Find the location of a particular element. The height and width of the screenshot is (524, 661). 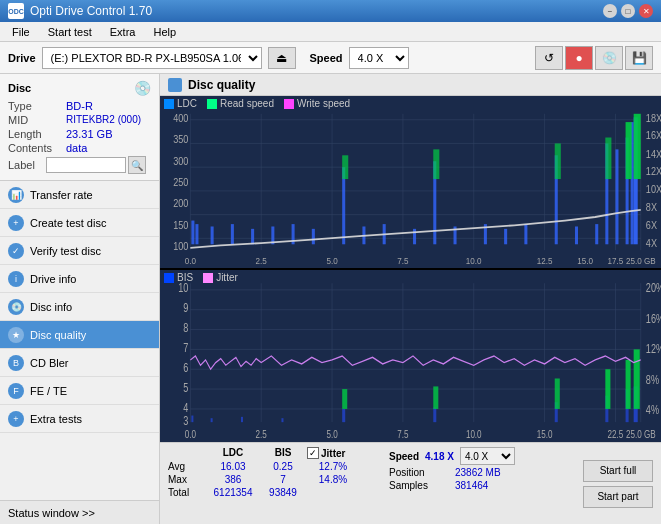

nav-disc-info-label: Disc info is located at coordinates (51, 307).